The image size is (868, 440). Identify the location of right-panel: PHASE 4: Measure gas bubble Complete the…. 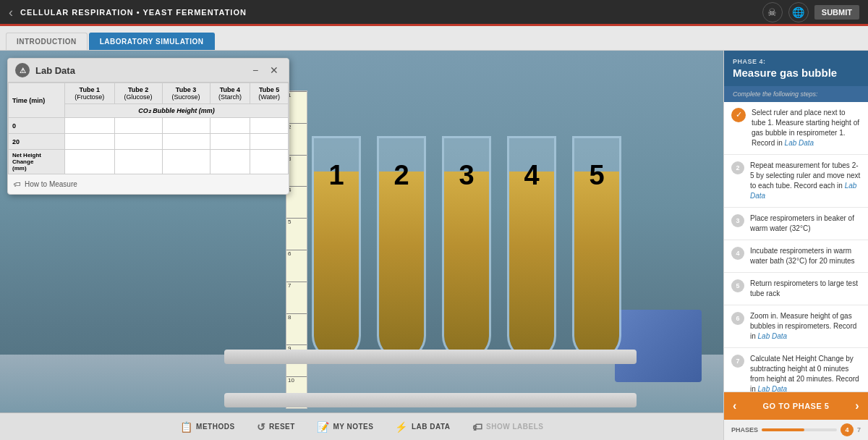
(796, 245).